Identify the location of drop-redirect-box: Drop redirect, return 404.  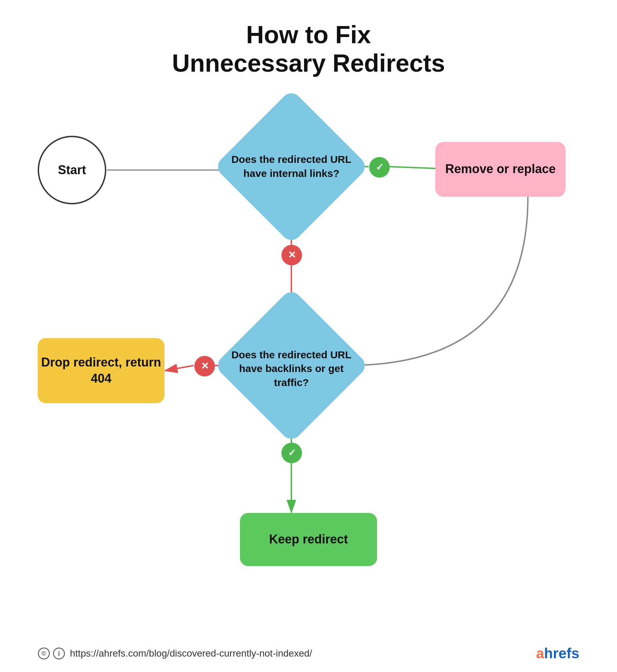
(101, 371).